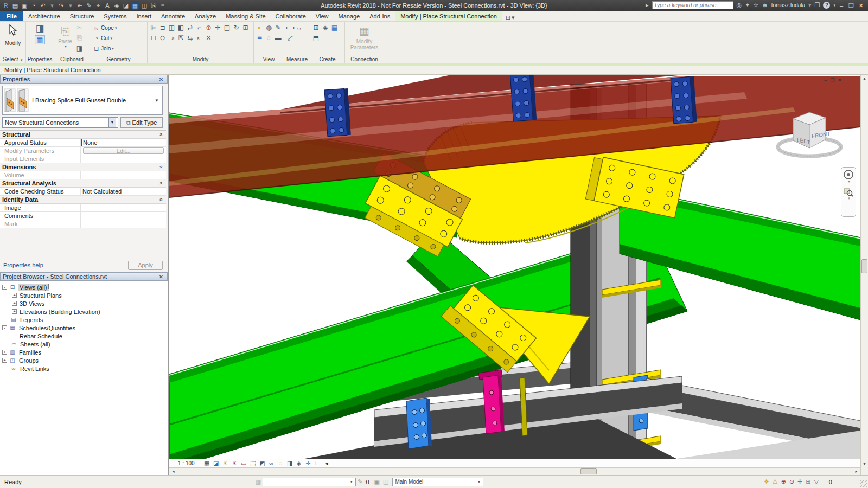 The height and width of the screenshot is (488, 868). I want to click on reveal-hidden-elements-icon: ◌, so click(281, 463).